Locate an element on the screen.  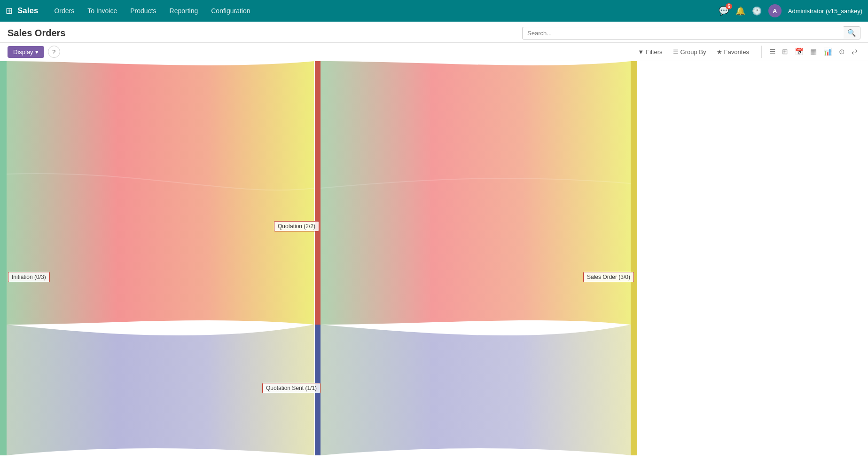
search-button: 🔍 is located at coordinates (852, 33).